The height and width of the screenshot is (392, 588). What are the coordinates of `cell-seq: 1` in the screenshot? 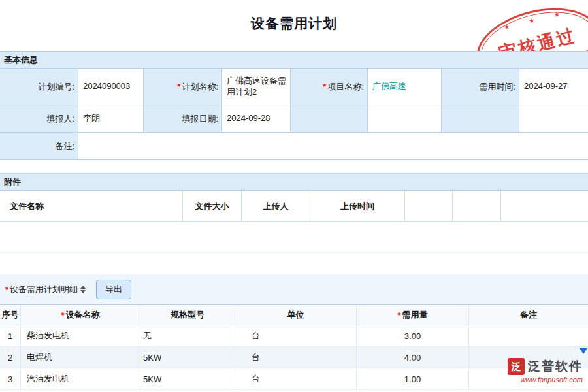 It's located at (10, 336).